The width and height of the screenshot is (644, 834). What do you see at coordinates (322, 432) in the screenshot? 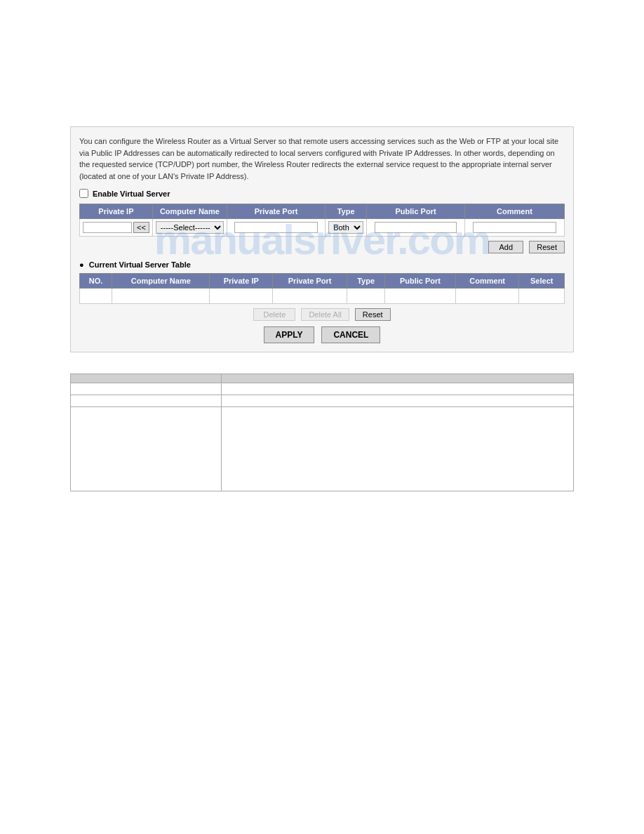
I see `ref-section` at bounding box center [322, 432].